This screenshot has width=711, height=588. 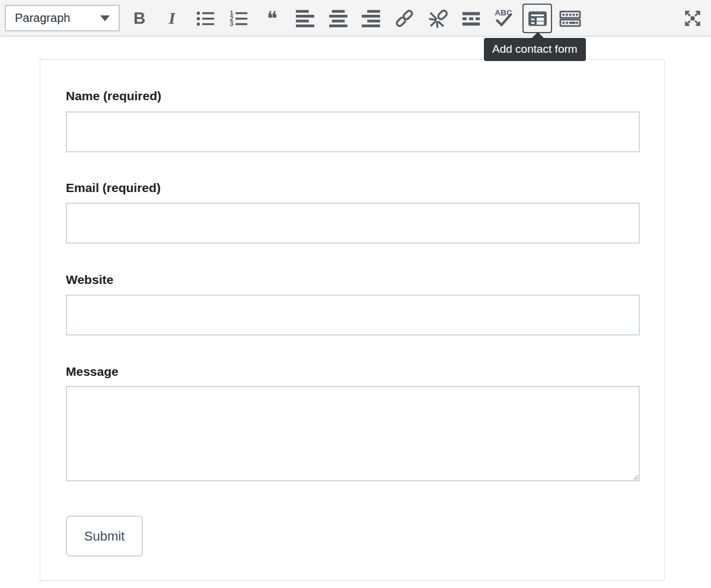 What do you see at coordinates (353, 315) in the screenshot?
I see `website-input` at bounding box center [353, 315].